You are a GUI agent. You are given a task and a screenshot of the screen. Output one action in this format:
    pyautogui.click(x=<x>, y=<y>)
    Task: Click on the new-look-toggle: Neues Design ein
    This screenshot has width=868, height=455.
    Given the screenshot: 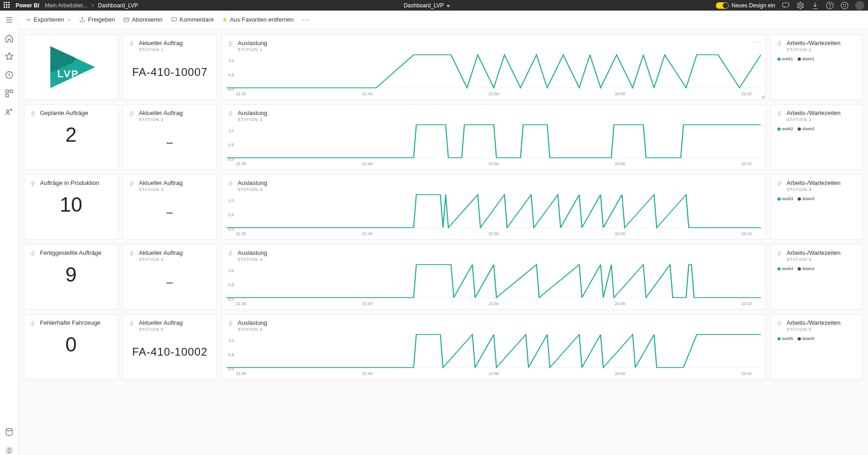 What is the action you would take?
    pyautogui.click(x=746, y=6)
    